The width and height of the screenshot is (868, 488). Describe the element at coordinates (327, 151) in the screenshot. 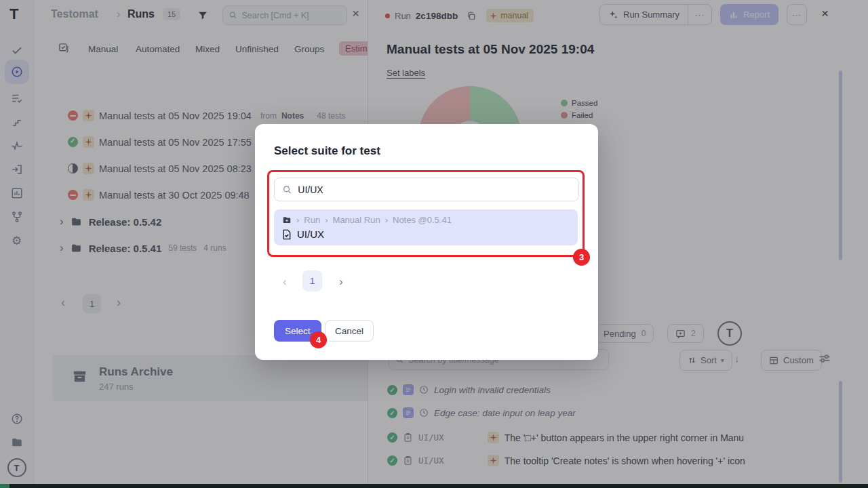

I see `modal-title: Select suite for test` at that location.